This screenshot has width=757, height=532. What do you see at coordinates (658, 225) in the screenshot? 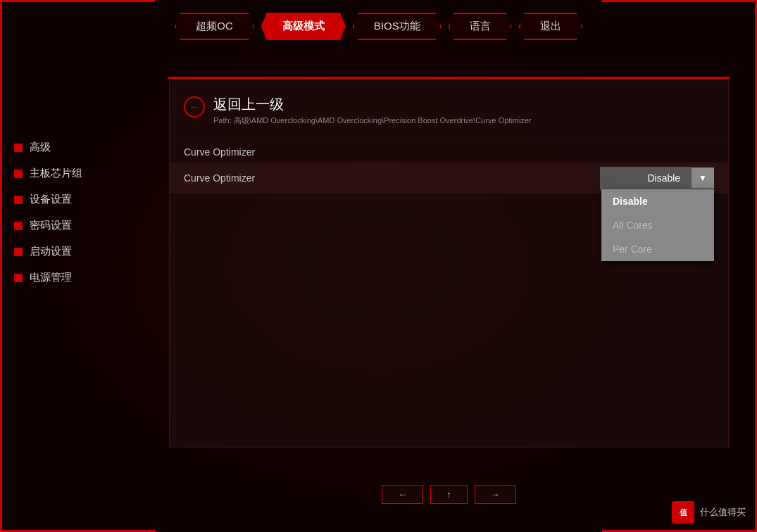
I see `dropdown-option-All Cores: All Cores` at bounding box center [658, 225].